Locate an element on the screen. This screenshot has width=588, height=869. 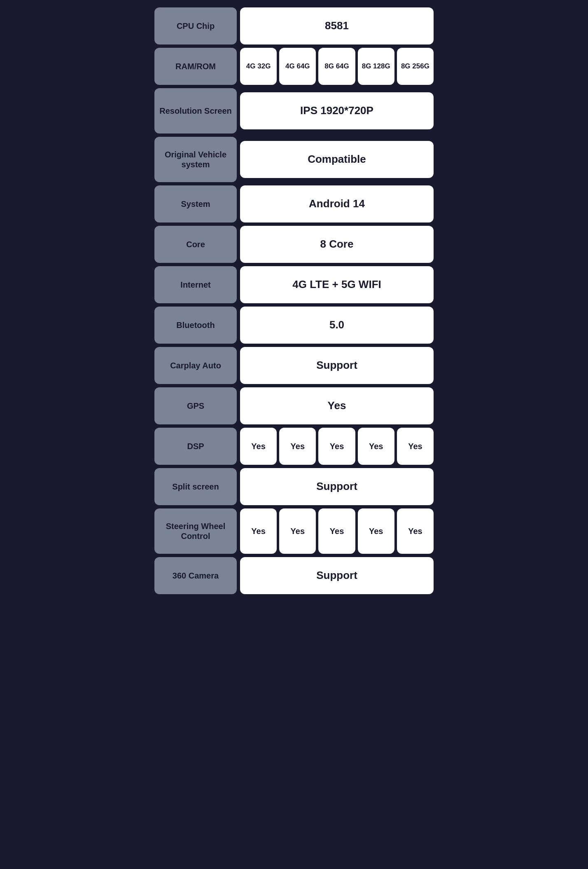
value-text-steering-4: Yes is located at coordinates (415, 531).